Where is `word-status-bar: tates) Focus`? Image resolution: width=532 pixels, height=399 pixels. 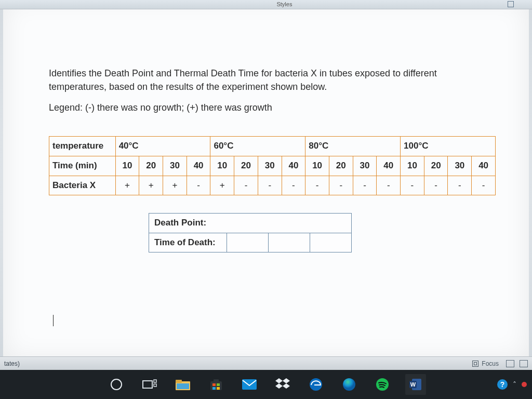
word-status-bar: tates) Focus is located at coordinates (266, 363).